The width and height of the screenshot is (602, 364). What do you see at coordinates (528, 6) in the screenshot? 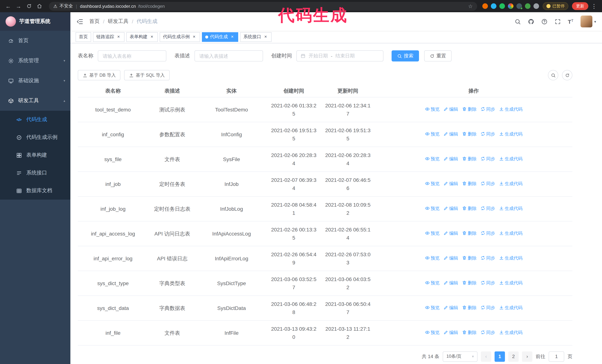
I see `leaf-extension-icon` at bounding box center [528, 6].